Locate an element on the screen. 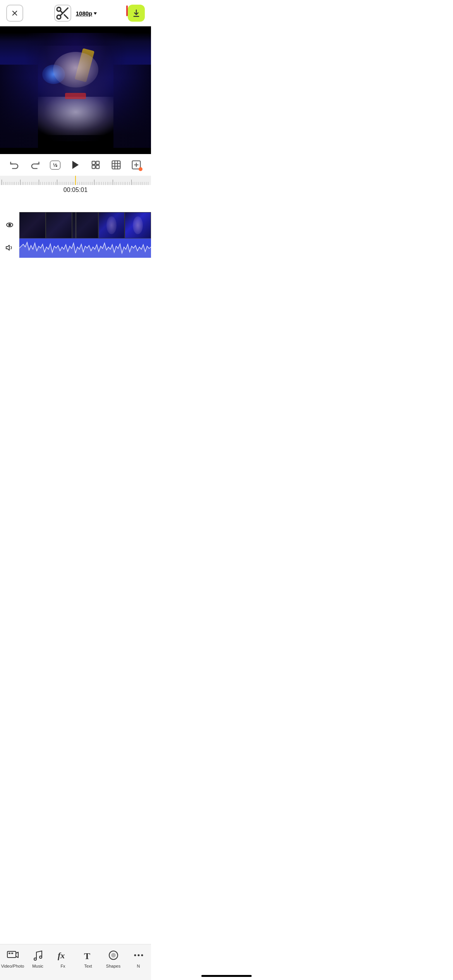 The height and width of the screenshot is (980, 453). speed-label: ¹⁄₂ is located at coordinates (55, 165).